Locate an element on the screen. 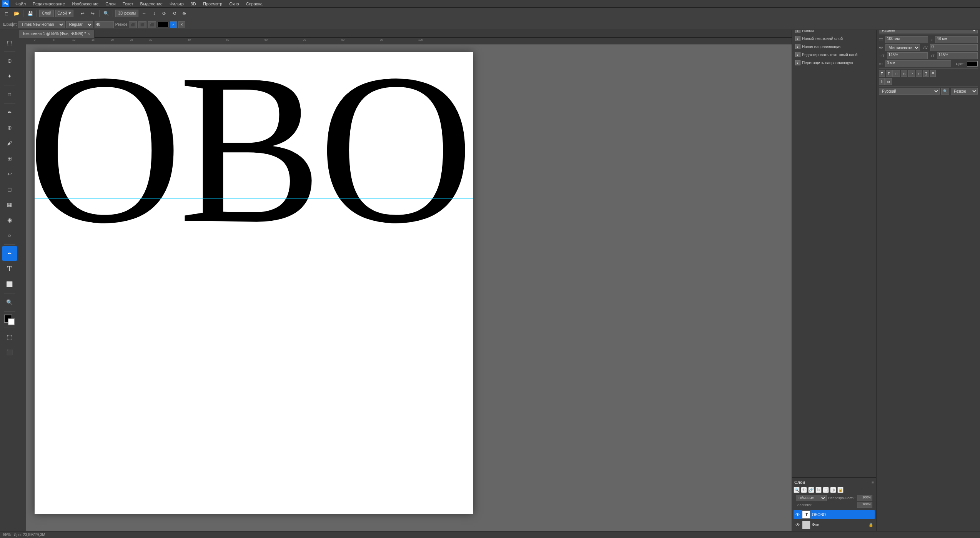  font-style-select: Regular is located at coordinates (80, 25).